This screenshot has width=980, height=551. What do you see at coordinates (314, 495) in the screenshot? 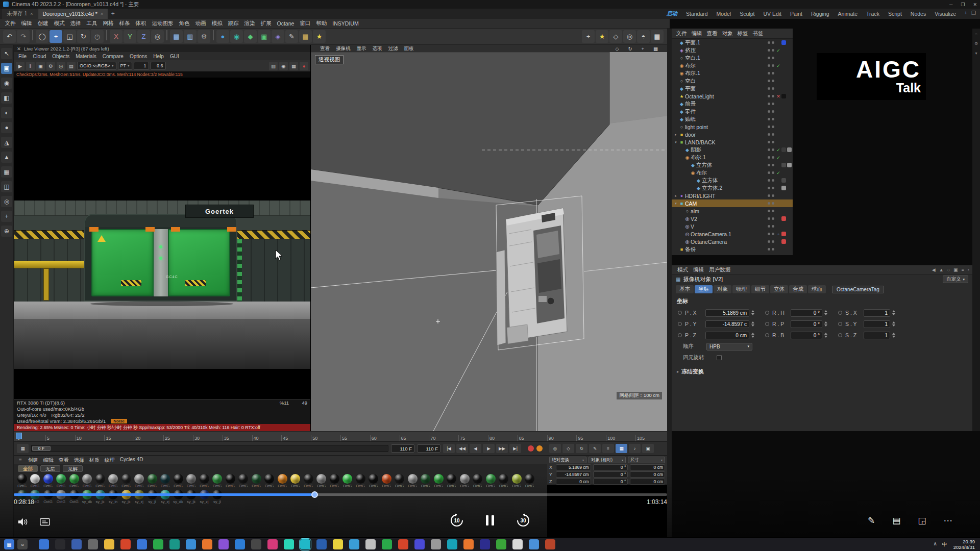
I see `seekbar-handle` at bounding box center [314, 495].